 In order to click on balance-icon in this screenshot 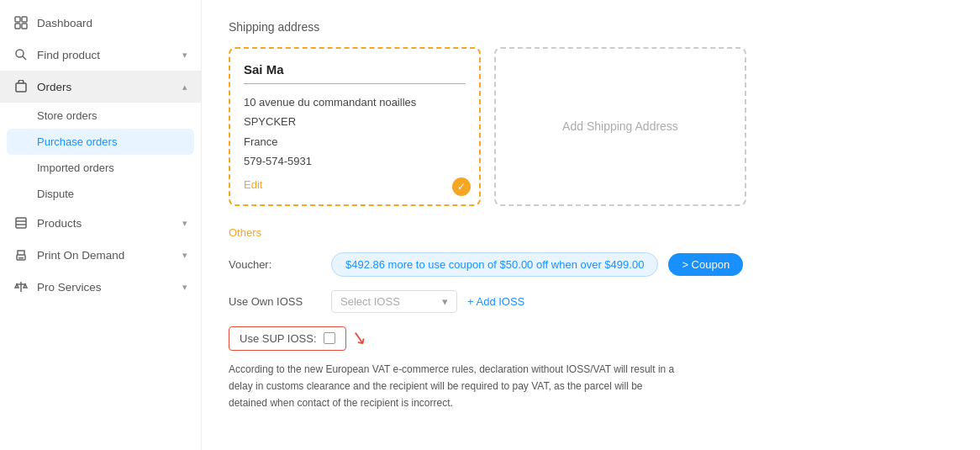, I will do `click(21, 287)`.